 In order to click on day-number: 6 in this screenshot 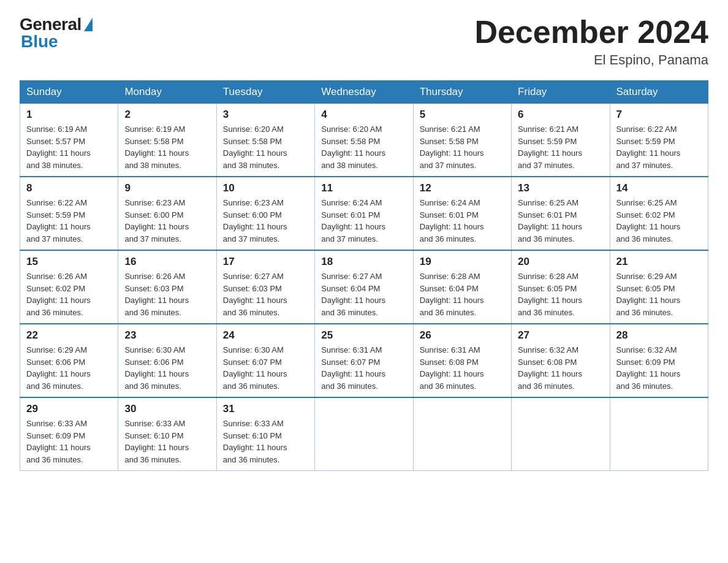, I will do `click(560, 115)`.